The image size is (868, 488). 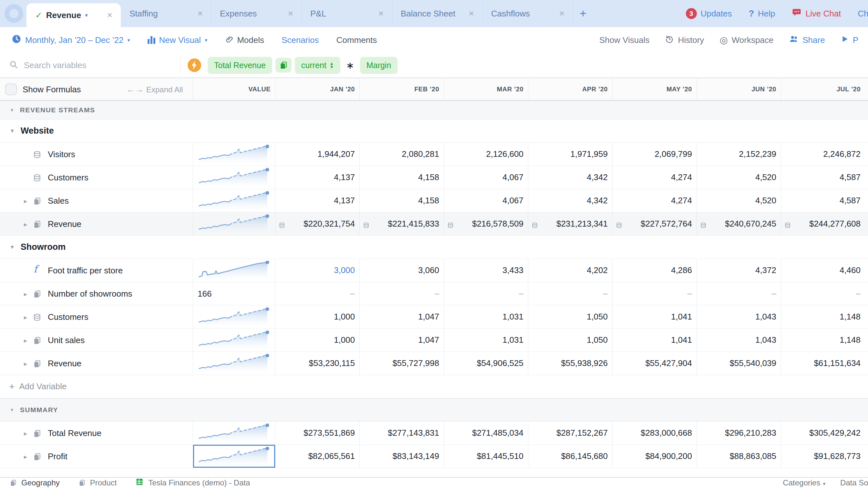 I want to click on table-cell: 1,043, so click(x=739, y=317).